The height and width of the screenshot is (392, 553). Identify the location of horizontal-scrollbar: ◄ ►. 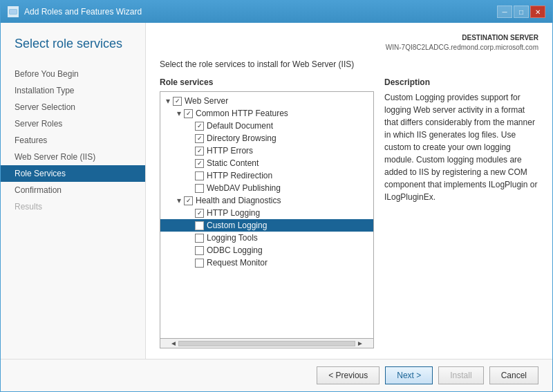
(267, 343).